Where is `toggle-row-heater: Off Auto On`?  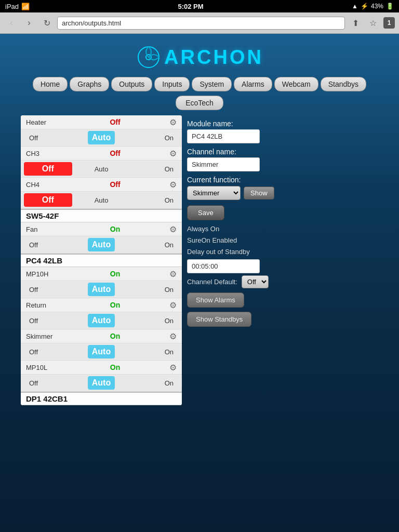
toggle-row-heater: Off Auto On is located at coordinates (101, 138).